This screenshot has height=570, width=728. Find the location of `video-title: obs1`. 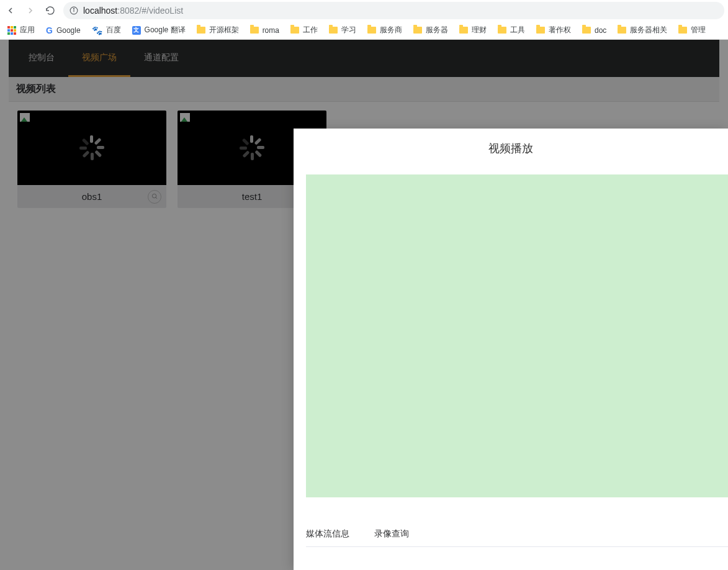

video-title: obs1 is located at coordinates (92, 196).